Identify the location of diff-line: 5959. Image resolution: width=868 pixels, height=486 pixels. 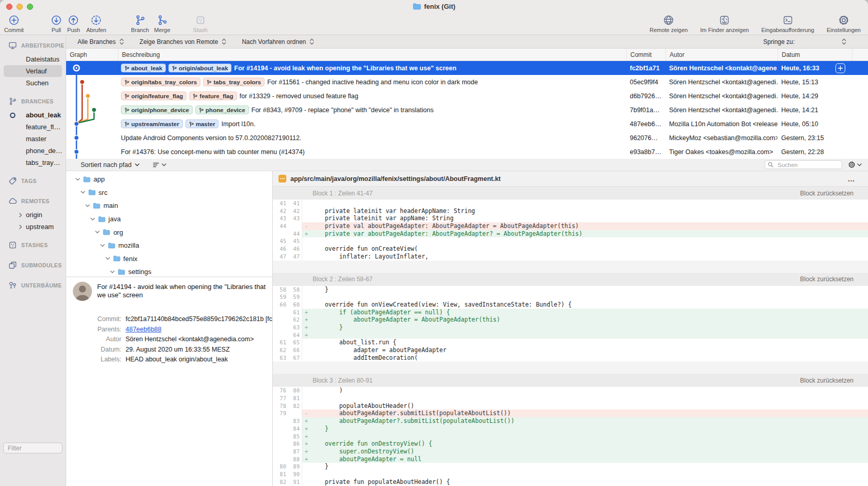
(570, 297).